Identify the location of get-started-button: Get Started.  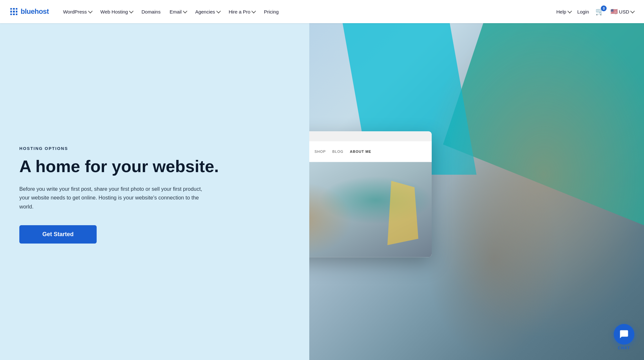
(58, 234).